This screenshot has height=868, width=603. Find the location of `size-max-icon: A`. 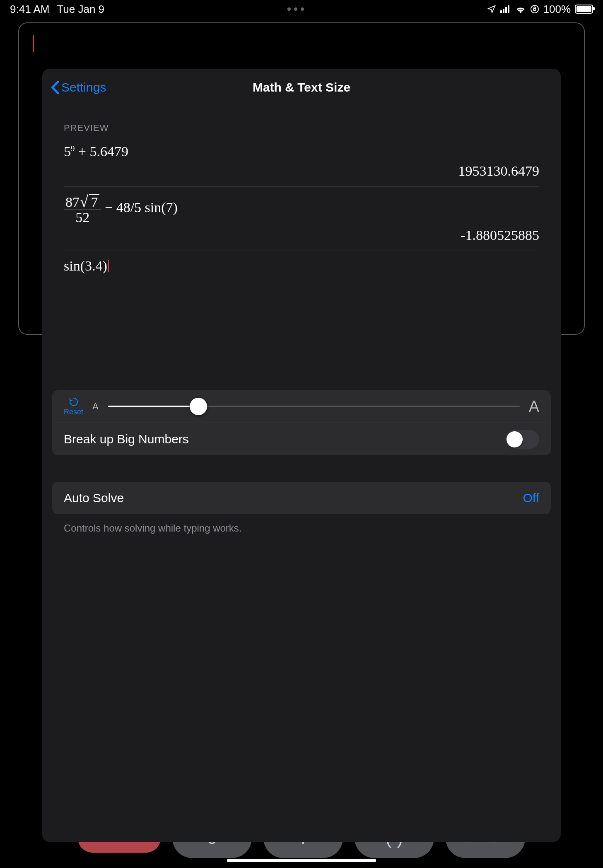

size-max-icon: A is located at coordinates (534, 407).